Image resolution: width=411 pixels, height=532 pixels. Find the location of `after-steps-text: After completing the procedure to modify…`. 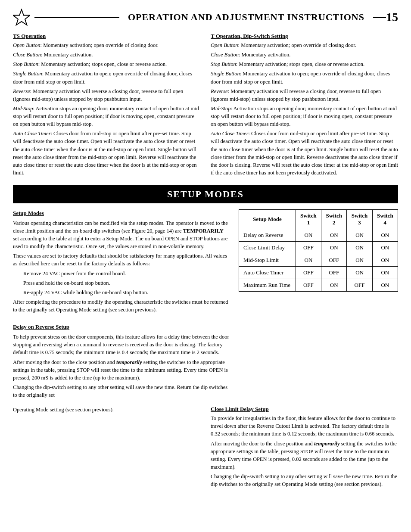

after-steps-text: After completing the procedure to modify… is located at coordinates (121, 306).